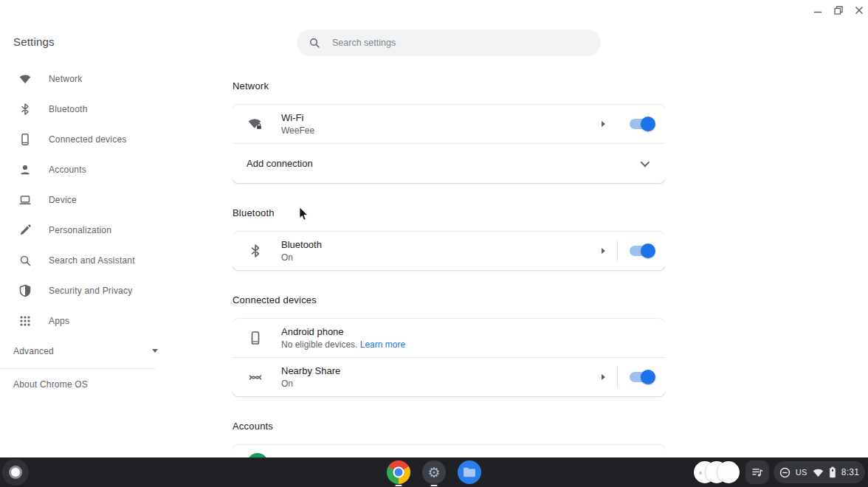  What do you see at coordinates (25, 230) in the screenshot?
I see `pen-icon` at bounding box center [25, 230].